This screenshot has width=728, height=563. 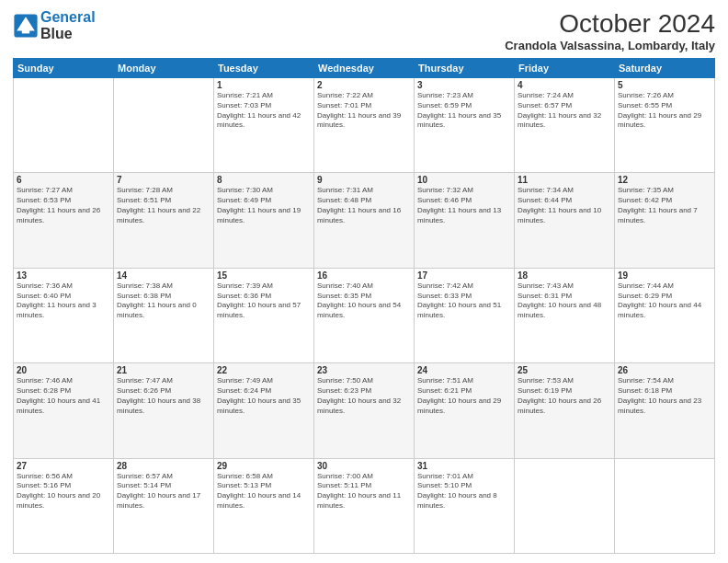 I want to click on day-info: Sunrise: 7:26 AMSunset: 6:55 PMDaylight:…, so click(x=665, y=110).